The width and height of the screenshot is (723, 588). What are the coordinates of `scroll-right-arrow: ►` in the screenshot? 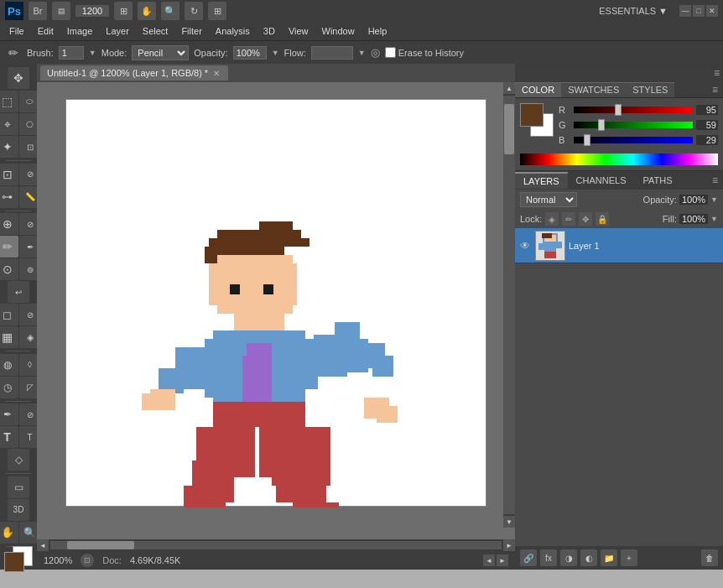 It's located at (509, 545).